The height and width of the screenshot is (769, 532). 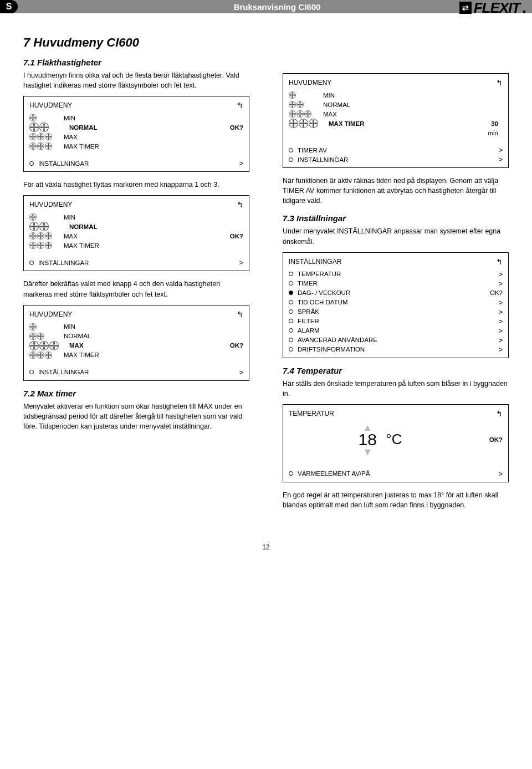 What do you see at coordinates (266, 7) in the screenshot?
I see `header-band: S Bruksanvisning CI600 ⇄ FLEXIT.` at bounding box center [266, 7].